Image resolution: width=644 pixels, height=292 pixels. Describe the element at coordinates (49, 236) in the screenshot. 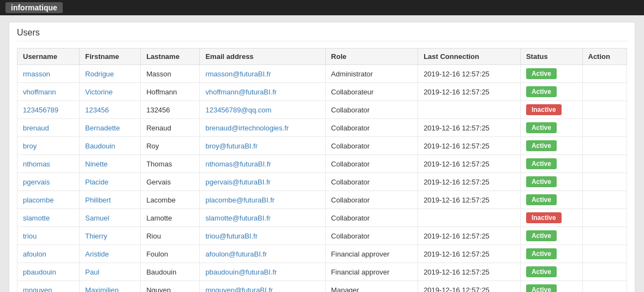

I see `cell-username: triou` at that location.